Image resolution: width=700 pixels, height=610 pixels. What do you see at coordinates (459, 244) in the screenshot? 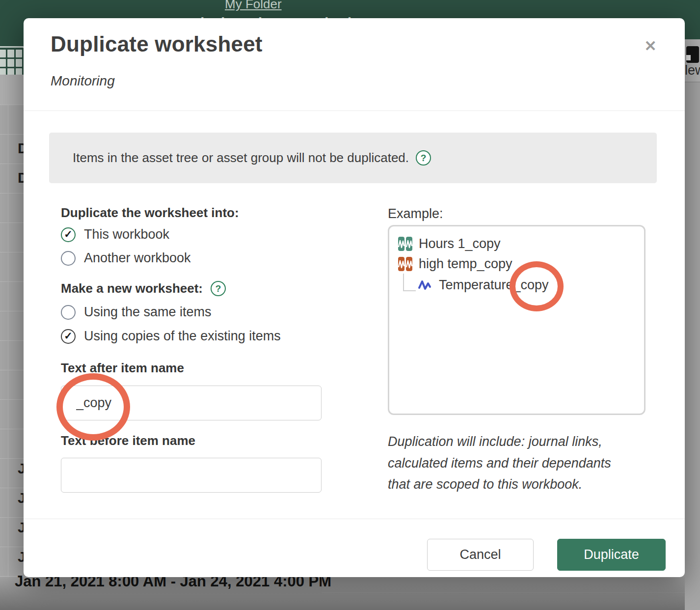
I see `example-item-label: Hours 1_copy` at bounding box center [459, 244].